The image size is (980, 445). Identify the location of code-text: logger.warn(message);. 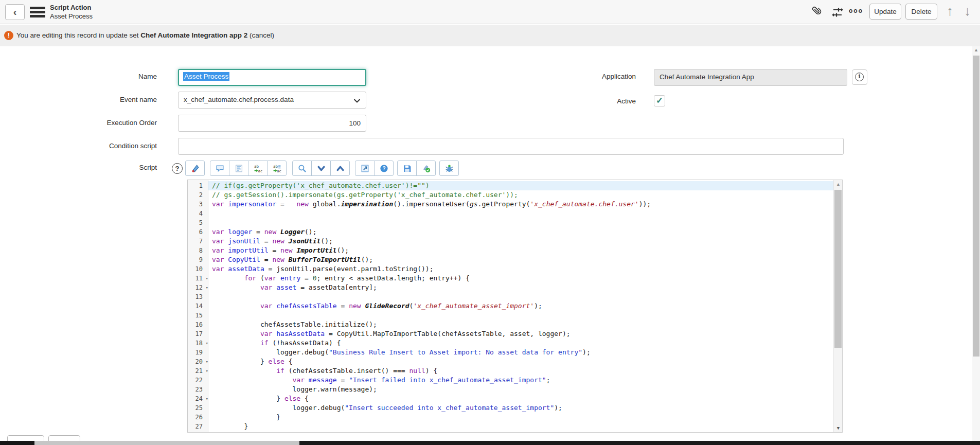
(521, 389).